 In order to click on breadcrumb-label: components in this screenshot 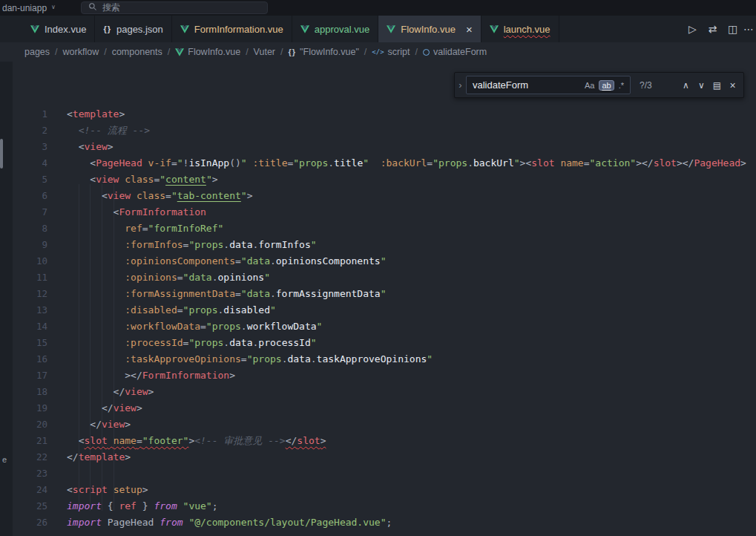, I will do `click(137, 52)`.